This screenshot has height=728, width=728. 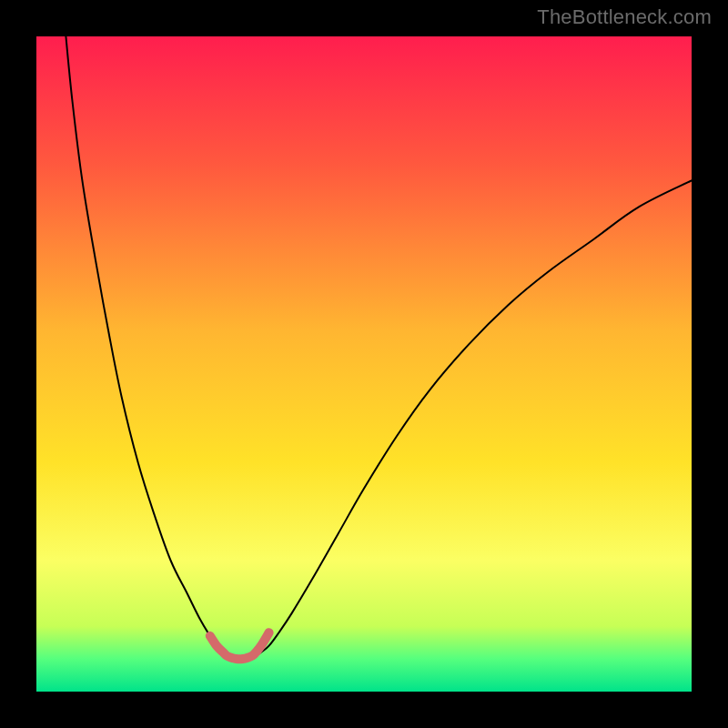 I want to click on attribution-text: TheBottleneck.com, so click(x=624, y=17).